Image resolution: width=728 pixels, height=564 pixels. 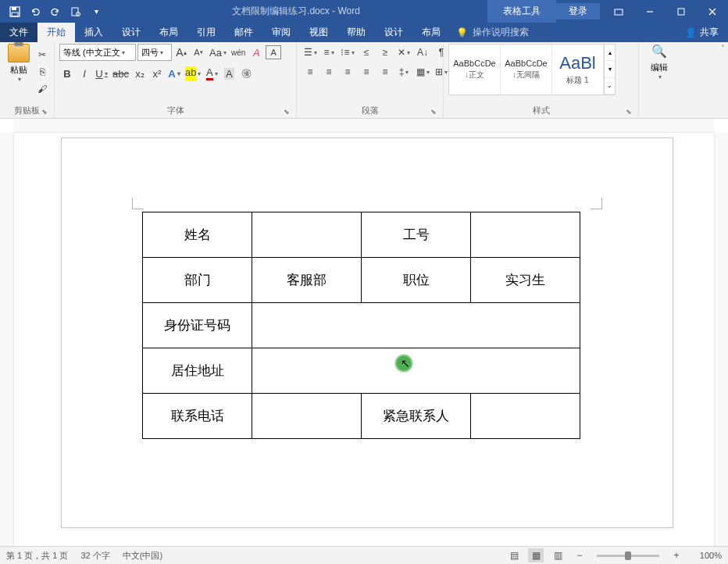 I want to click on zoom-in-button: +, so click(x=676, y=555).